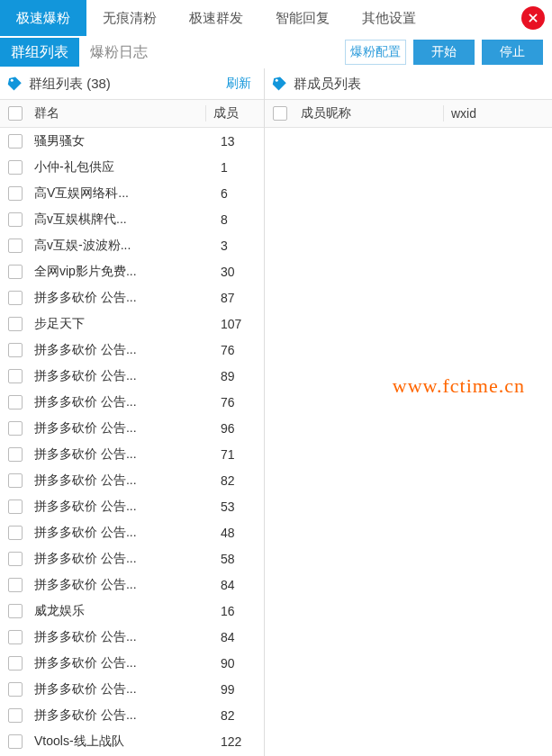 The width and height of the screenshot is (552, 756). I want to click on sub-tab-0: 群组列表, so click(40, 52).